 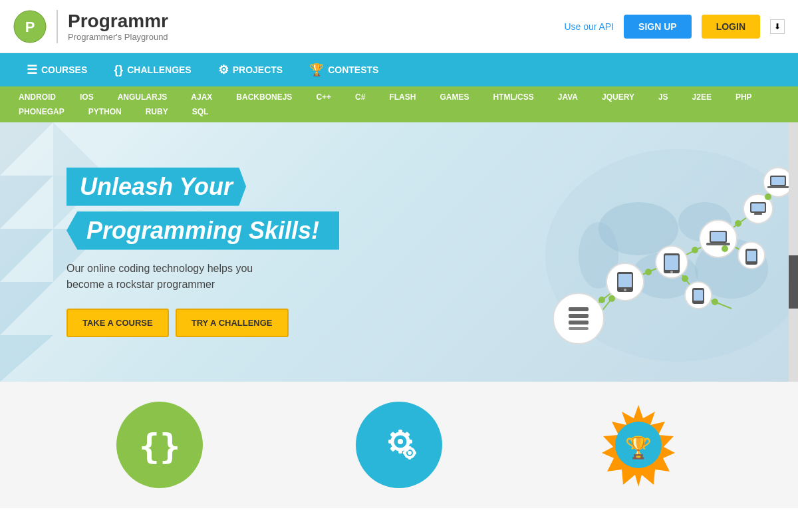 I want to click on hero-title-line2: Programming Skills!, so click(x=203, y=231).